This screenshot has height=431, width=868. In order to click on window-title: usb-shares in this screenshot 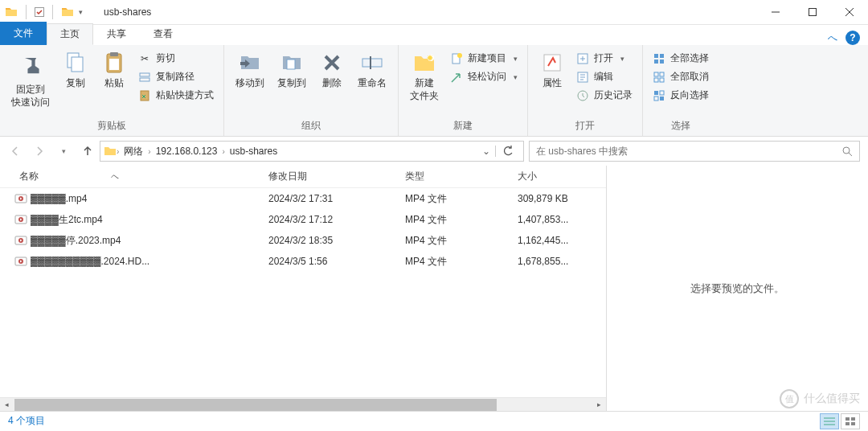, I will do `click(423, 12)`.